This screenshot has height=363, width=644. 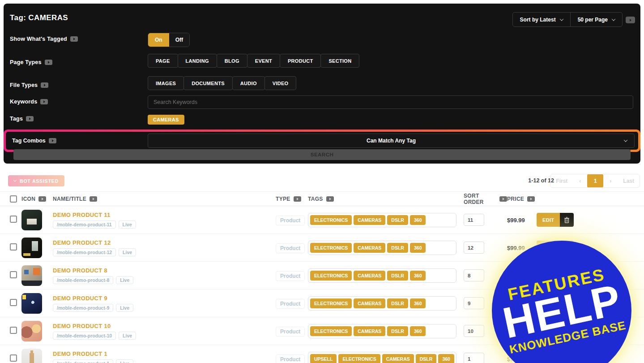 I want to click on product-slug-badge: /moble-demo-product-12, so click(x=84, y=252).